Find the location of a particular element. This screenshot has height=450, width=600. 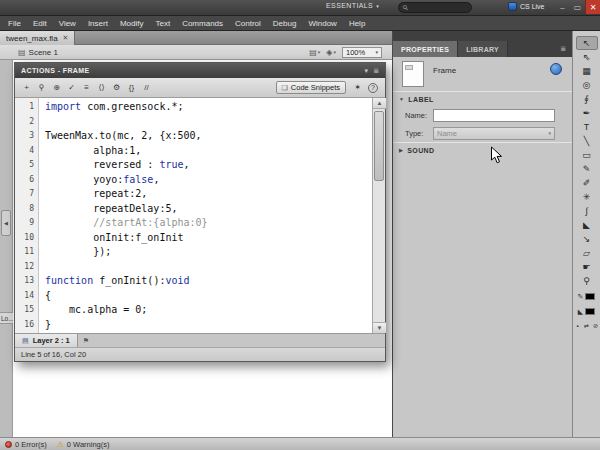

script-assist-icon: ✶ is located at coordinates (358, 88).